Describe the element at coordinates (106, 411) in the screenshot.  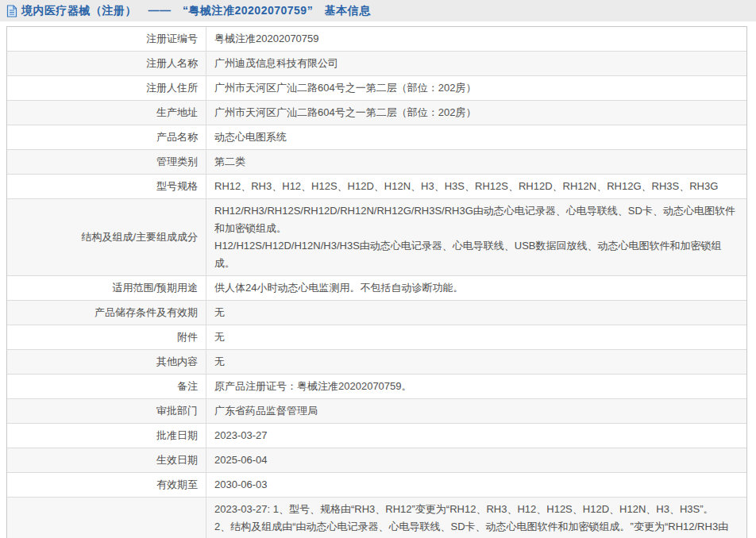
I see `field-label: 审批部门` at that location.